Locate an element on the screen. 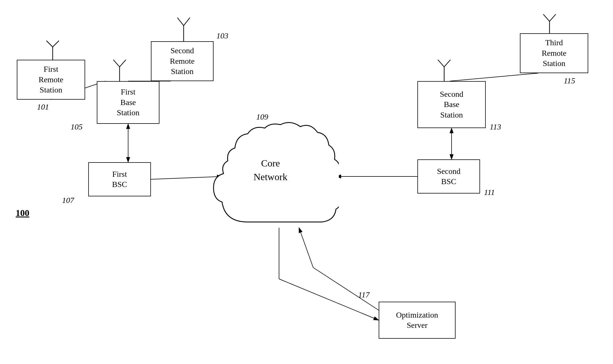 The image size is (613, 364). label-107: 107 is located at coordinates (68, 200).